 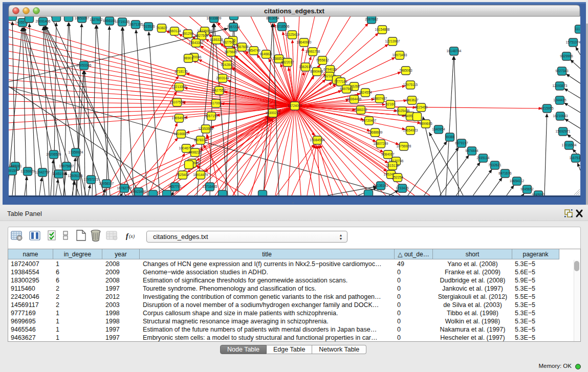 I want to click on svg-text: 8822017, so click(x=288, y=62).